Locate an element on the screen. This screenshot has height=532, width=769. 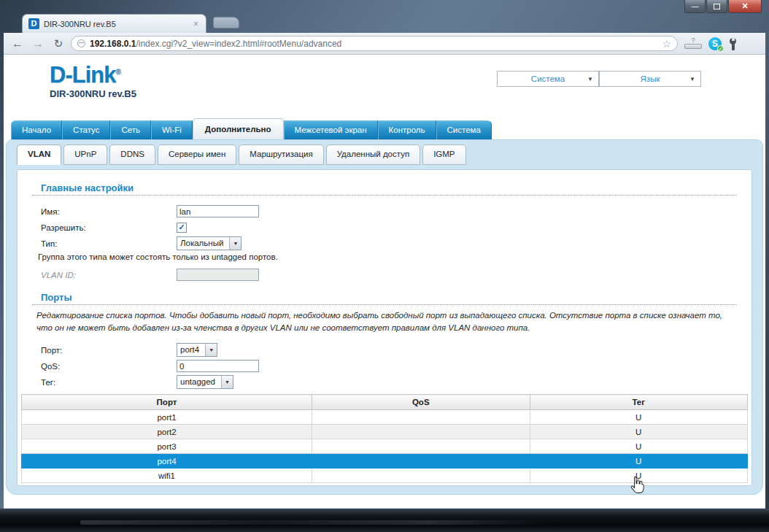
new-tab-button is located at coordinates (226, 23).